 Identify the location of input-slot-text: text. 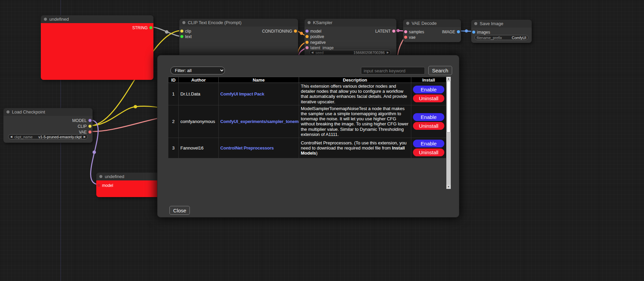
(186, 37).